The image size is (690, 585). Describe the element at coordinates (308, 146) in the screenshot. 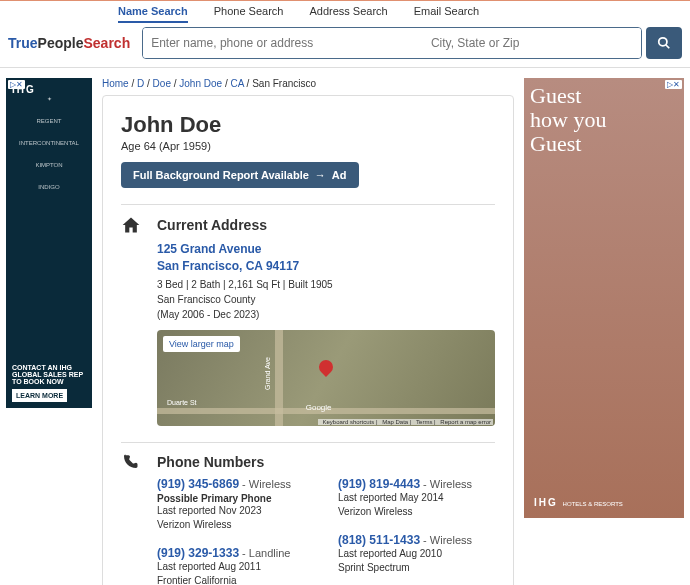

I see `person-age: Age 64 (Apr 1959)` at that location.